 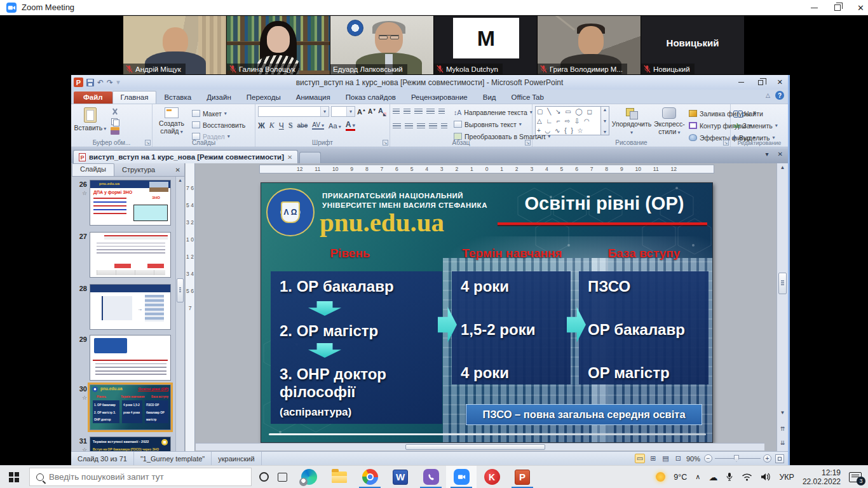 I want to click on taskbar-search, so click(x=140, y=477).